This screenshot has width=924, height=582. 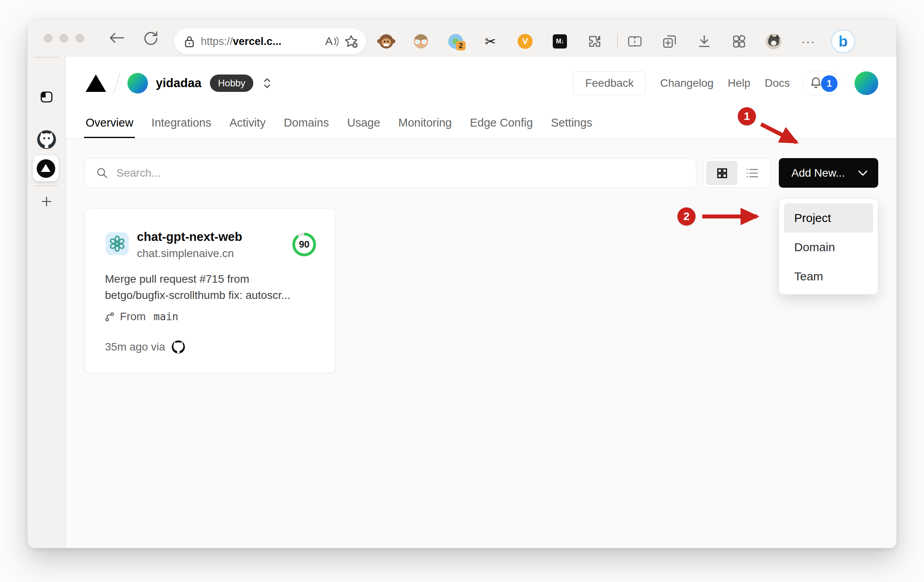 What do you see at coordinates (829, 276) in the screenshot?
I see `dropdown-item-team: Team` at bounding box center [829, 276].